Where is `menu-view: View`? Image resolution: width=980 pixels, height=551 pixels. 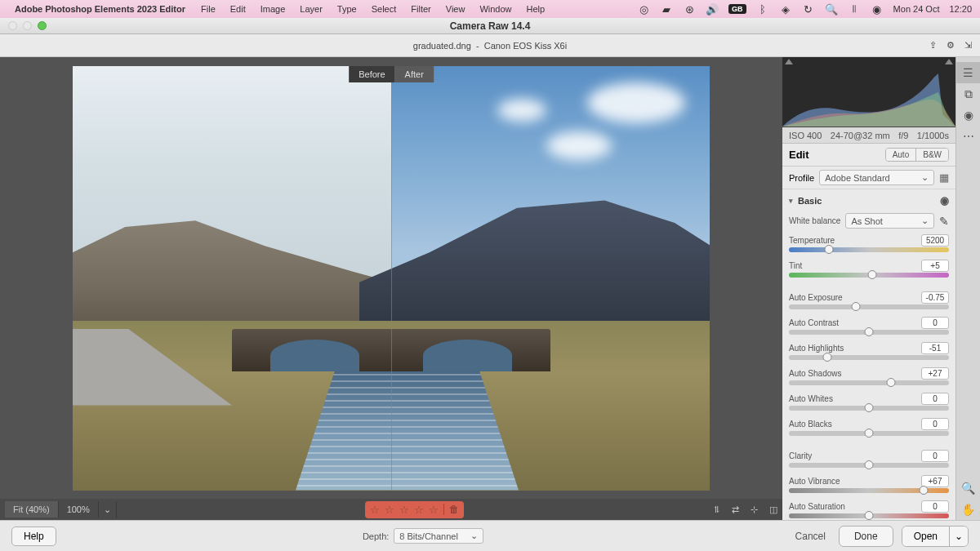
menu-view: View is located at coordinates (456, 9).